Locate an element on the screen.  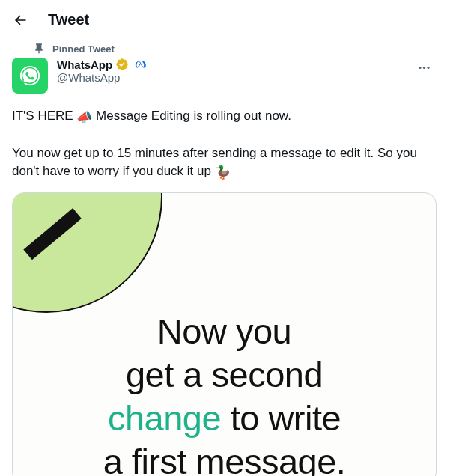
author-name-line: WhatsApp is located at coordinates (234, 64).